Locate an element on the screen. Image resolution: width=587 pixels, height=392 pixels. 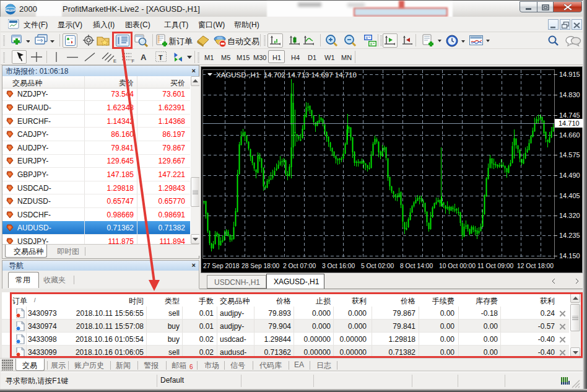
svg-text:XAGUSD-,H1 14.702 14.713 14.6: XAGUSD-,H1 14.702 14.713 14.697 14.710 is located at coordinates (286, 75).